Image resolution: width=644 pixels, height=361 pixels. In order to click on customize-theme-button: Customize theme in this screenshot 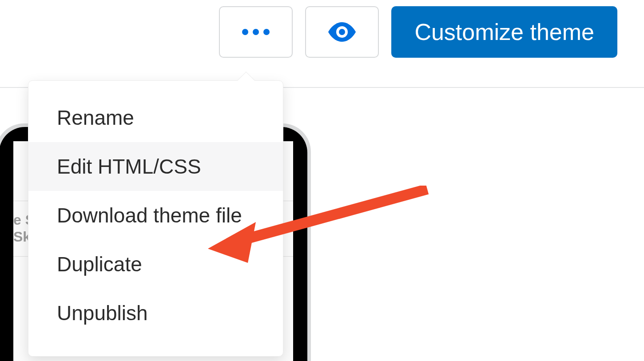, I will do `click(505, 32)`.